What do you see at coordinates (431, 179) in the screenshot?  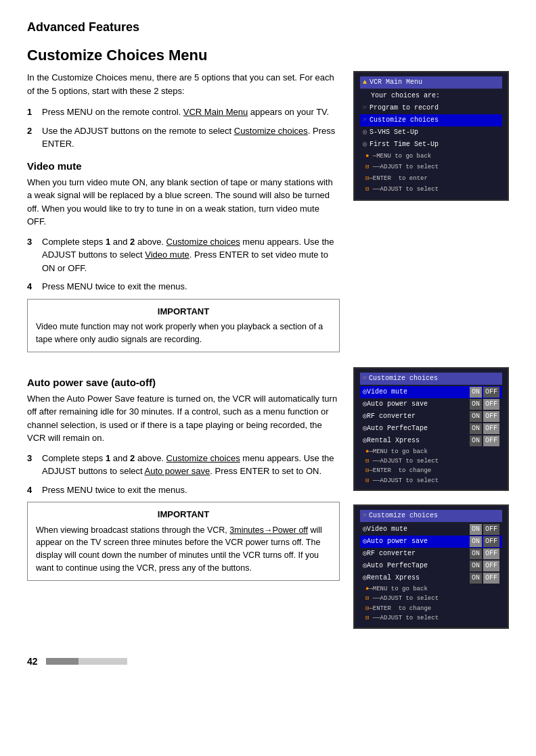 I see `vcr-nav-hint-3: ⊟—ENTER to enter` at bounding box center [431, 179].